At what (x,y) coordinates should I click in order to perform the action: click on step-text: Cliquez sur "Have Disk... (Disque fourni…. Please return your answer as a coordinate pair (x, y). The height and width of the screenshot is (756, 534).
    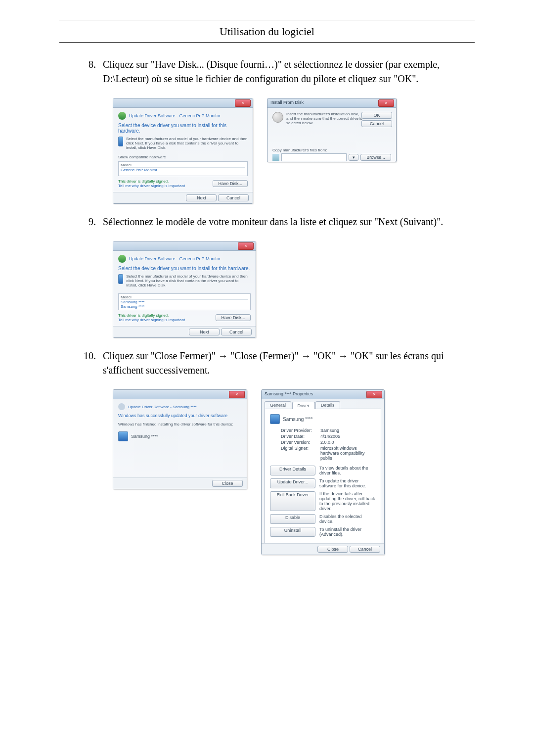
    Looking at the image, I should click on (282, 72).